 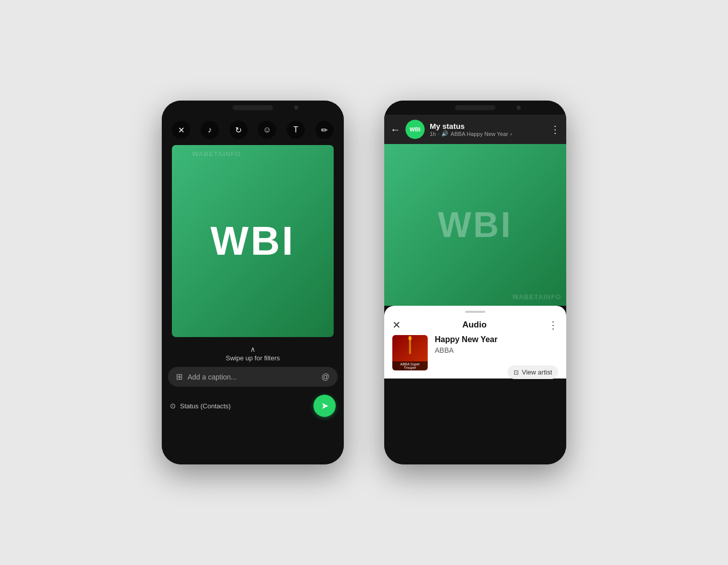 I want to click on track-artist: ABBA, so click(x=496, y=350).